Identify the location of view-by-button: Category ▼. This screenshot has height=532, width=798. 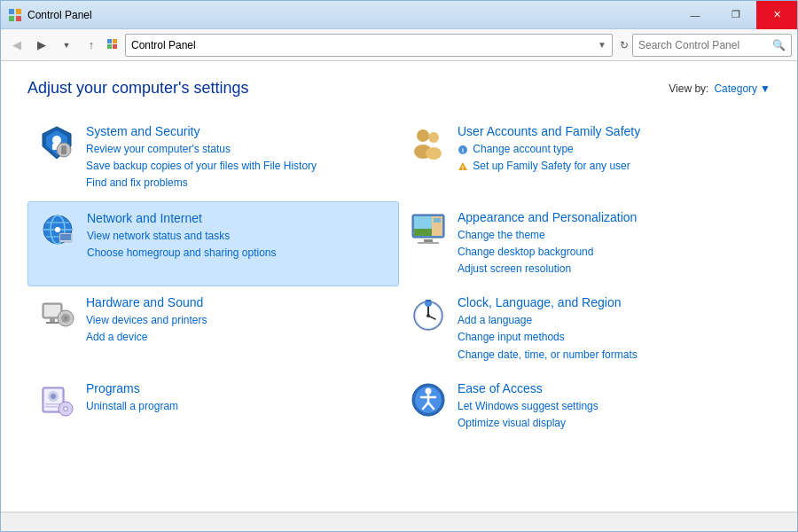
(742, 89).